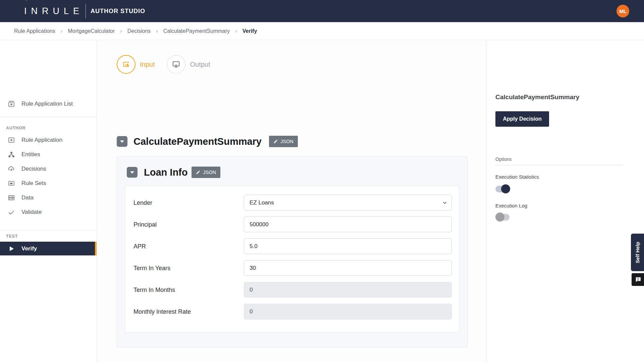  Describe the element at coordinates (623, 11) in the screenshot. I see `user-avatar: ML` at that location.